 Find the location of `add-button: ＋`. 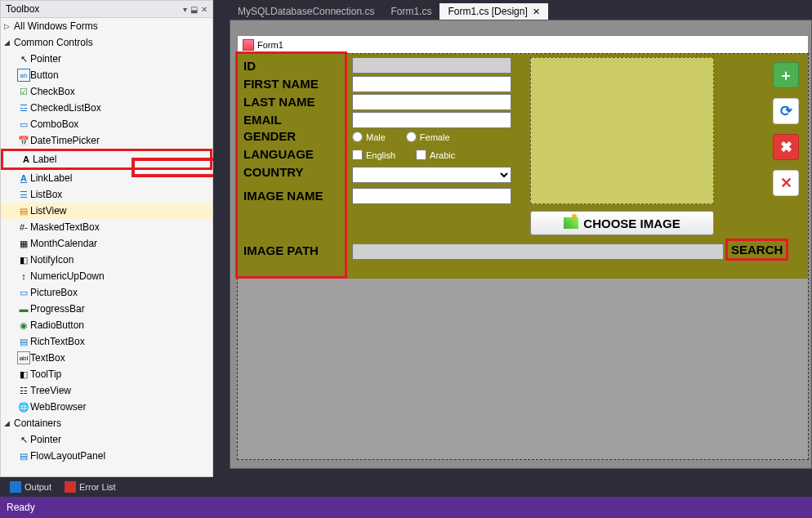

add-button: ＋ is located at coordinates (786, 75).